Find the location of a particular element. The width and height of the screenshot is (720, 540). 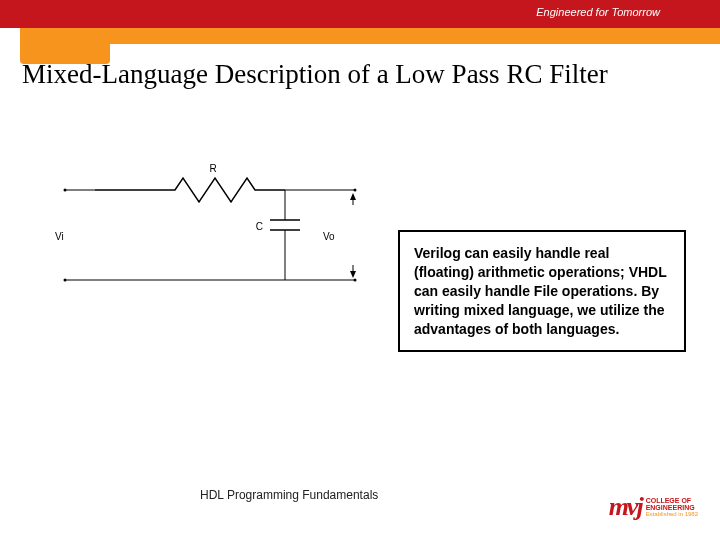

logo-line1: COLLEGE OF is located at coordinates (672, 500).